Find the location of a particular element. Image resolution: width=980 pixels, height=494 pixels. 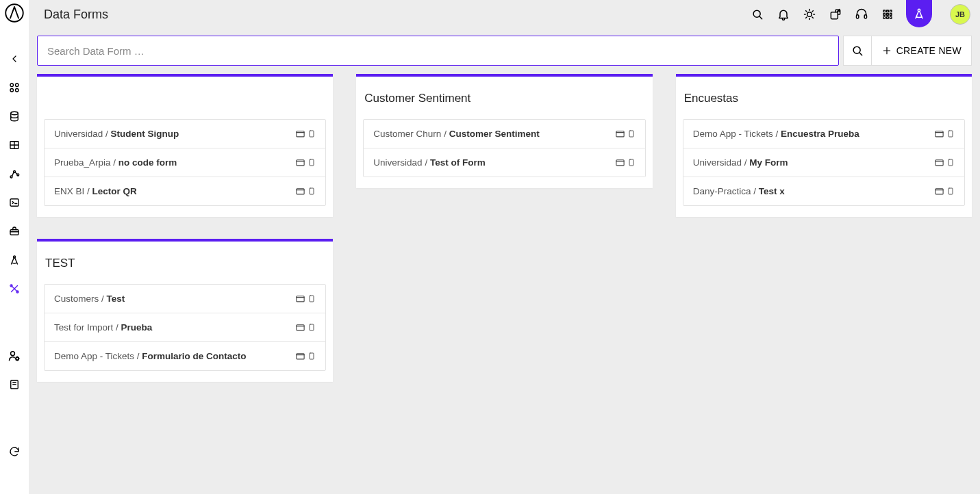

list-item: Universidad / My Form is located at coordinates (824, 162).